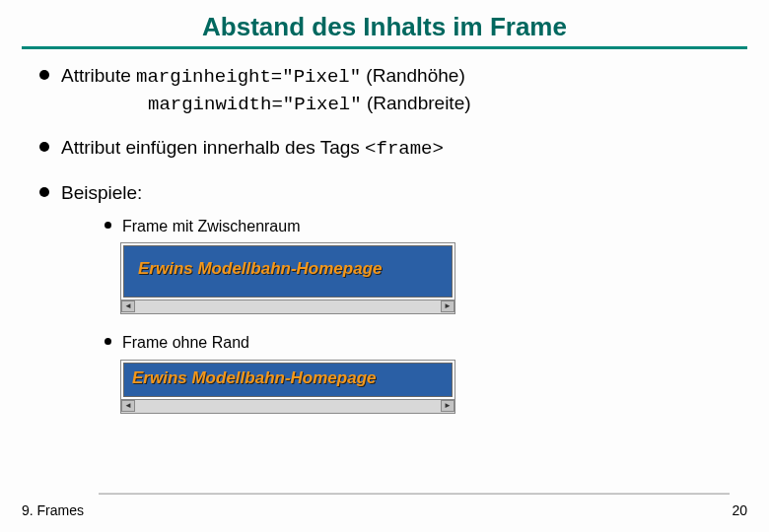  What do you see at coordinates (426, 227) in the screenshot?
I see `sub-bullet-mit-zwischenraum: Frame mit Zwischenraum` at bounding box center [426, 227].